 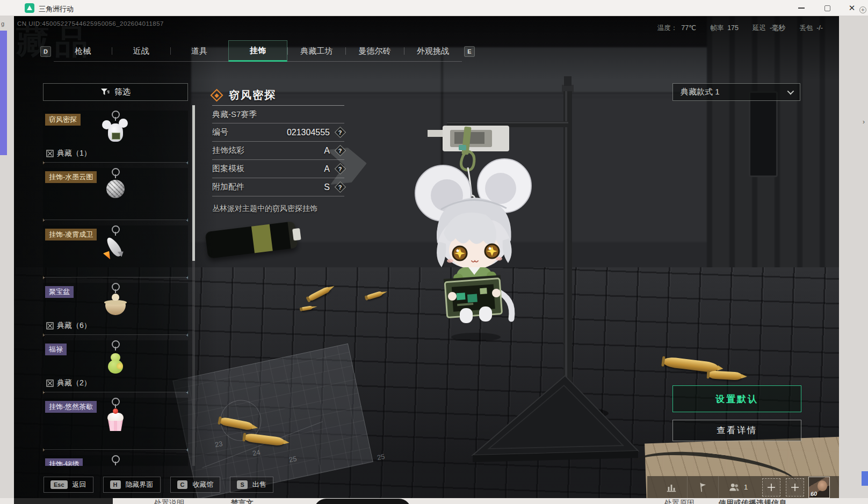 I want to click on item-detail-panel: 窃风密探 典藏-S7赛季 编号 021304555 ? 挂饰炫彩 A ? 图案模…, so click(x=278, y=149).